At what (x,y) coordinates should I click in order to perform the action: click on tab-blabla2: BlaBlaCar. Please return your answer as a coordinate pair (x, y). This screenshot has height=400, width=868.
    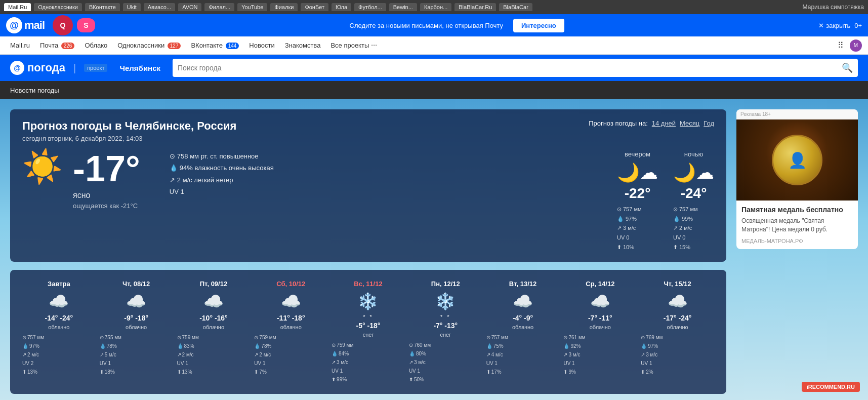
    Looking at the image, I should click on (516, 7).